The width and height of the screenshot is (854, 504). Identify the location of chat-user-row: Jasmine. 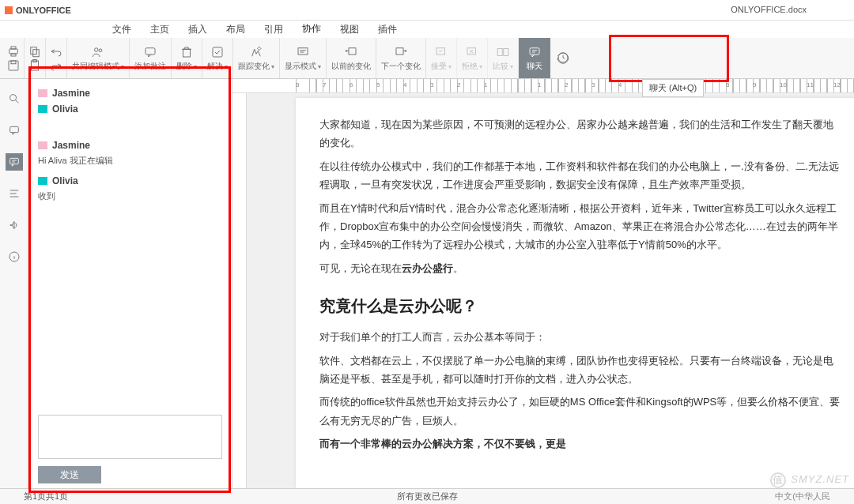
(130, 93).